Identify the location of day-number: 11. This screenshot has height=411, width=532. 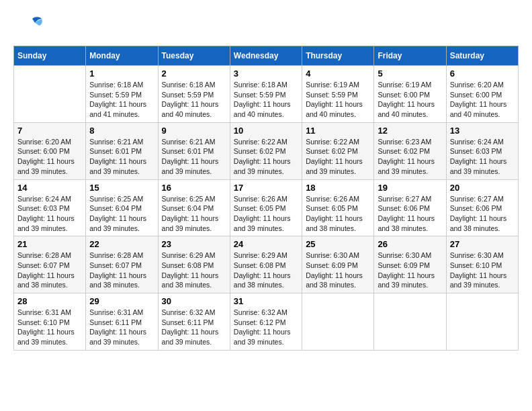
(338, 130).